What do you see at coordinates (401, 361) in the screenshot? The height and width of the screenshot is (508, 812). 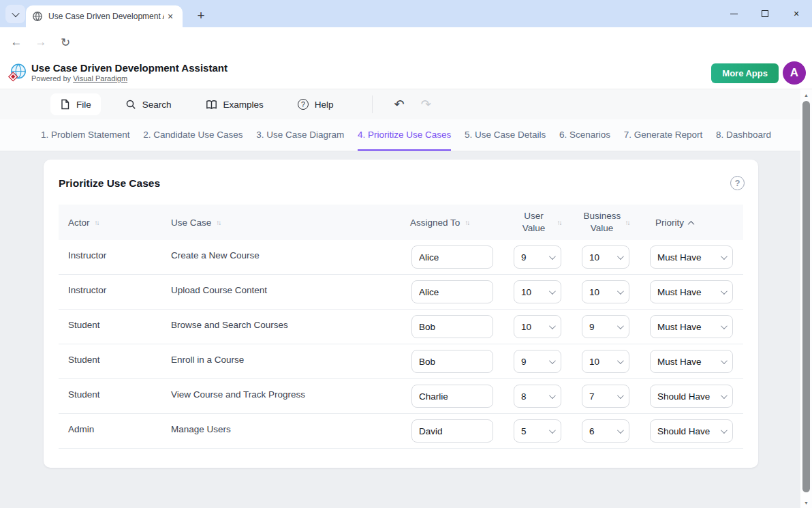 I see `table-row: Student Enroll in a Course 9 10 Must Hav…` at bounding box center [401, 361].